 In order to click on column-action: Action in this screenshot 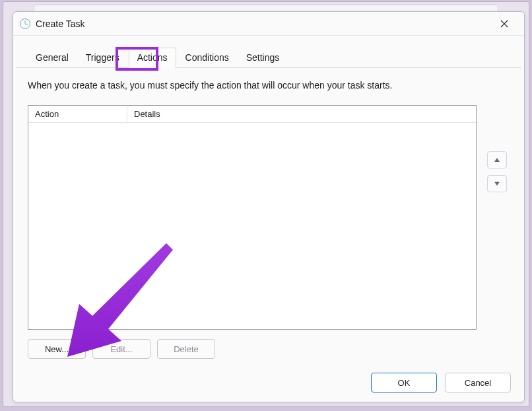, I will do `click(78, 114)`.